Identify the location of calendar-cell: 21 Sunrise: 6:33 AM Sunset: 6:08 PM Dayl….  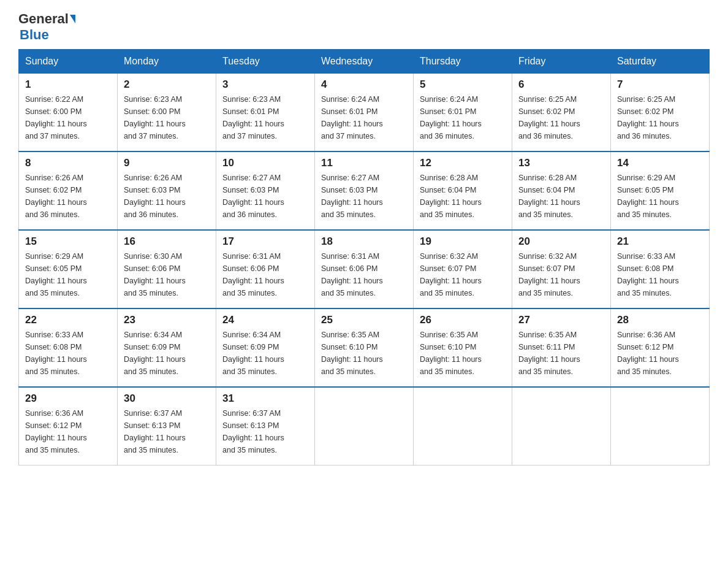
(661, 269).